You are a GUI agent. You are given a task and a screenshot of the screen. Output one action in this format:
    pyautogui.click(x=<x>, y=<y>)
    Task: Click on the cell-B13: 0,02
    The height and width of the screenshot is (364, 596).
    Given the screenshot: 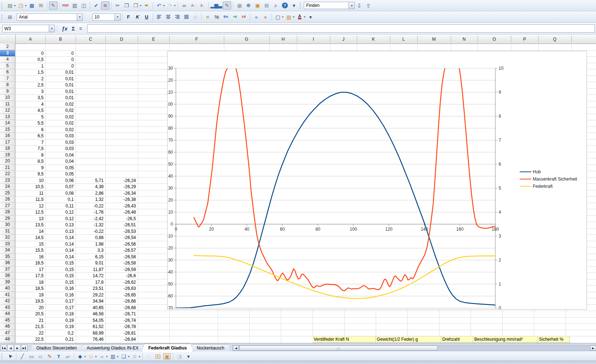 What is the action you would take?
    pyautogui.click(x=60, y=117)
    